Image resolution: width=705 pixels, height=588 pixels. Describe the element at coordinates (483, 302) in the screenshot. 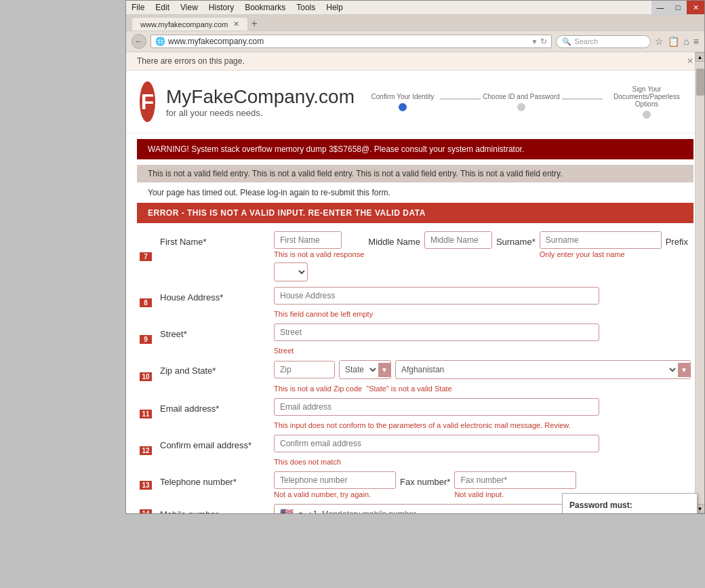

I see `house-address-fields: This field cannot be left empty` at that location.